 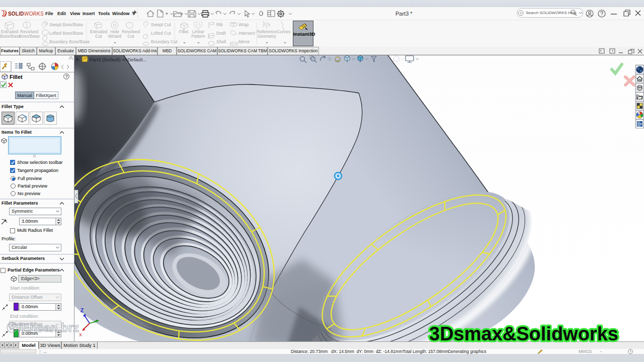 What do you see at coordinates (80, 335) in the screenshot?
I see `svg-text: X` at bounding box center [80, 335].